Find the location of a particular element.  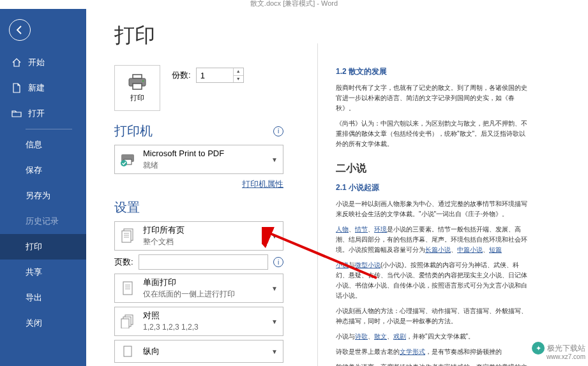

nav-label: 保存 is located at coordinates (34, 170).